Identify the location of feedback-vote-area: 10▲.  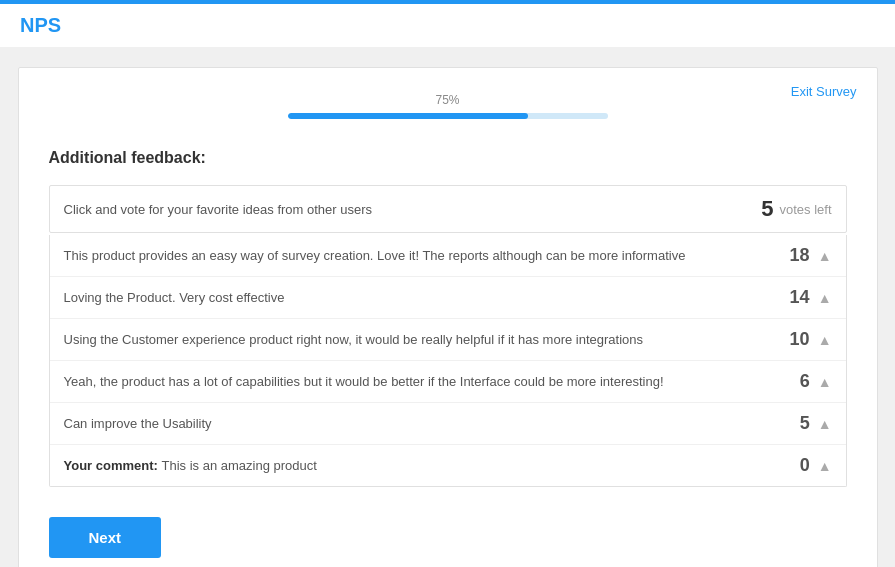
(802, 340).